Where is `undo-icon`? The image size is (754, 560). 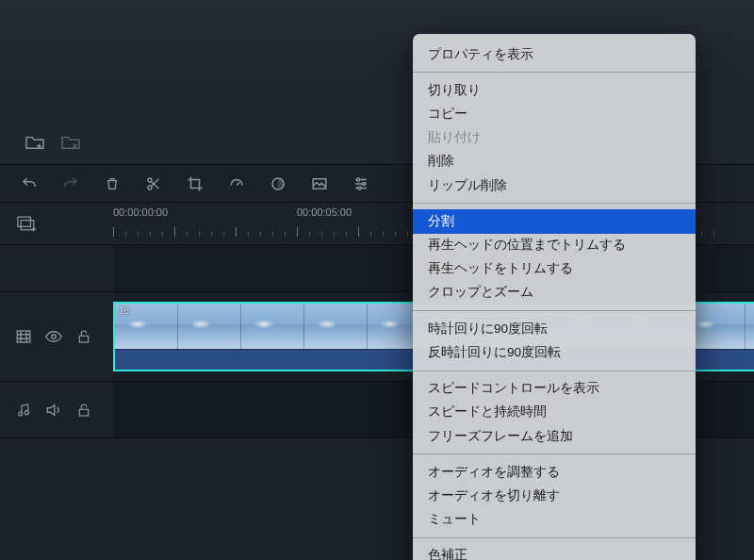
undo-icon is located at coordinates (29, 184).